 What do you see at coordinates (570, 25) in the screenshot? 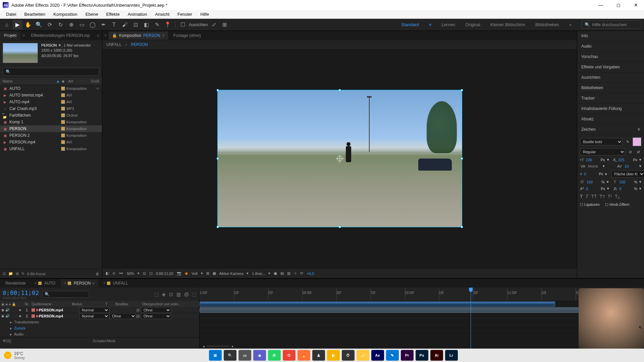
I see `workspace-overflow-icon: »` at bounding box center [570, 25].